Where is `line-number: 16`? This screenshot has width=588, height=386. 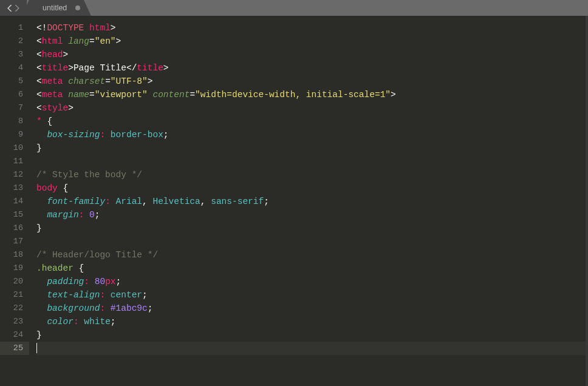
line-number: 16 is located at coordinates (12, 228).